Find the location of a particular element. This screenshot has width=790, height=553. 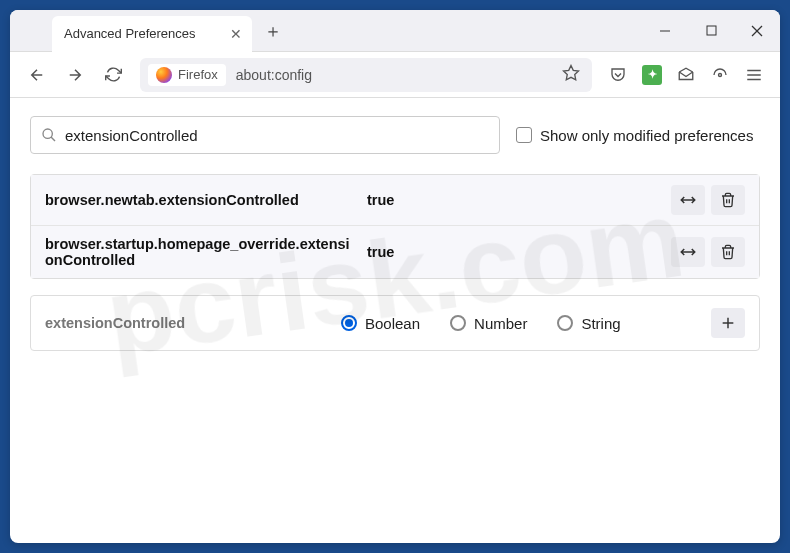

search-row: Show only modified preferences is located at coordinates (395, 135).